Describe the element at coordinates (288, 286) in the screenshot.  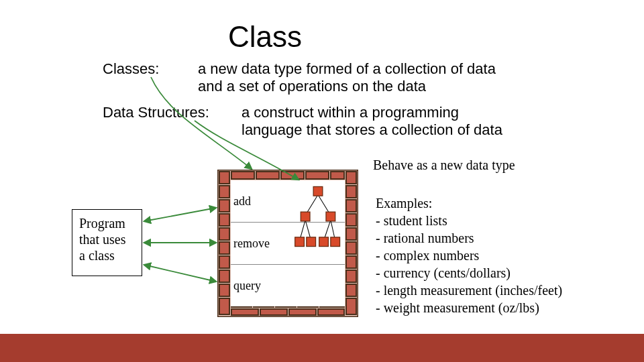
I see `operation-slot-query: query` at that location.